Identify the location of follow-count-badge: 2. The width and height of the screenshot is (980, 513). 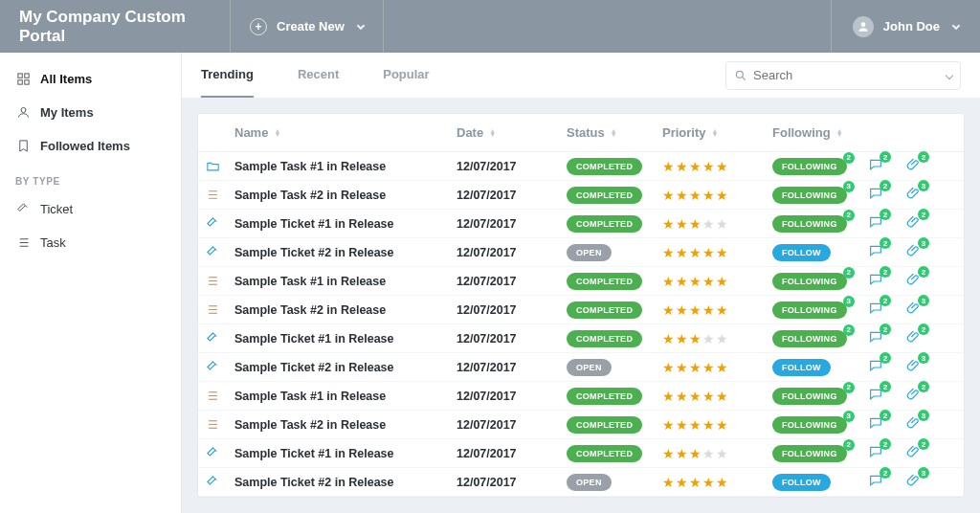
(849, 388).